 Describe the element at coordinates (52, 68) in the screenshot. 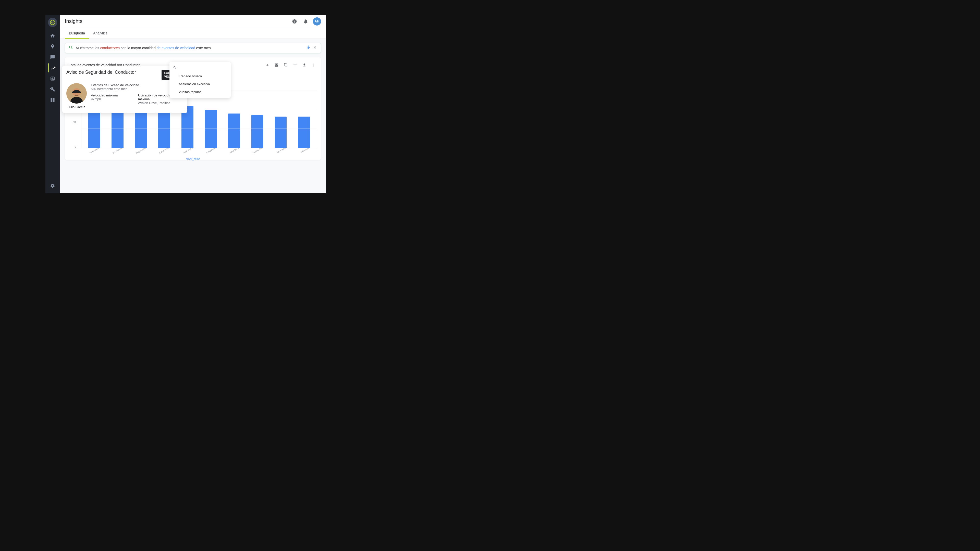

I see `sidebar-item-analytics` at that location.